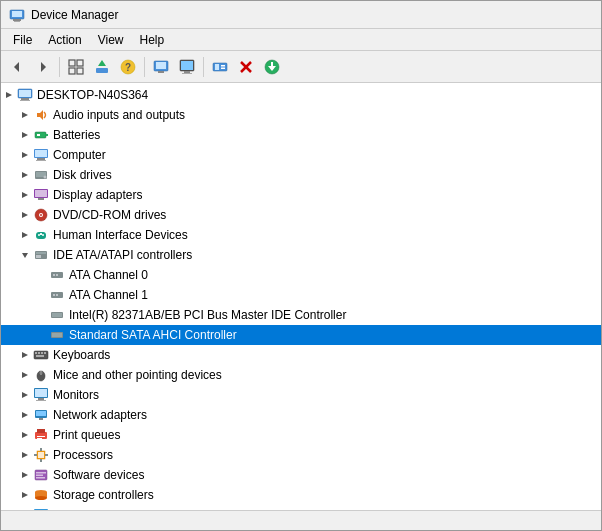 The image size is (602, 531). What do you see at coordinates (301, 115) in the screenshot?
I see `tree-node-audio: Audio inputs and outputs` at bounding box center [301, 115].